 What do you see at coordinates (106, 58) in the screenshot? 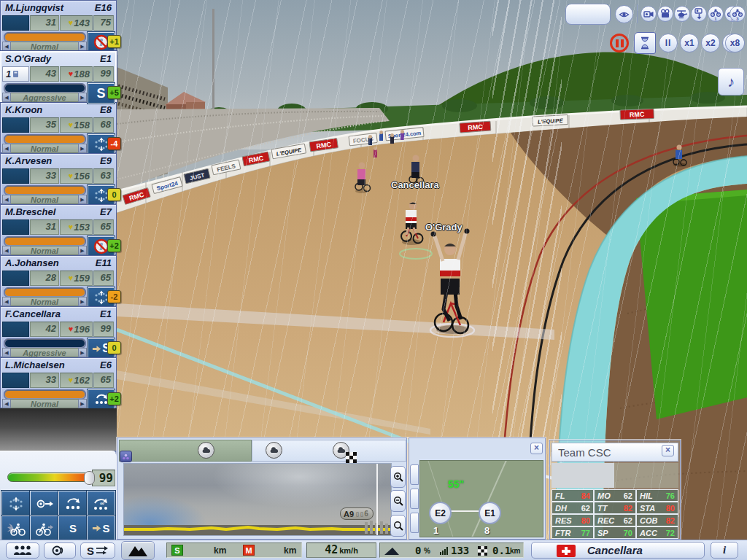
I see `rider-number: E1` at bounding box center [106, 58].